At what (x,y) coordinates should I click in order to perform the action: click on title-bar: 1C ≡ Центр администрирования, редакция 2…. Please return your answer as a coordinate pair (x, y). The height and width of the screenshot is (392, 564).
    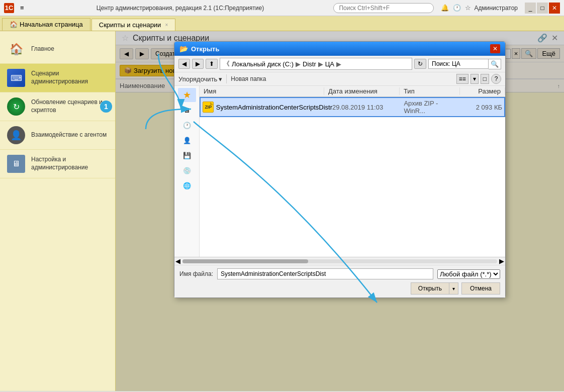
    Looking at the image, I should click on (282, 8).